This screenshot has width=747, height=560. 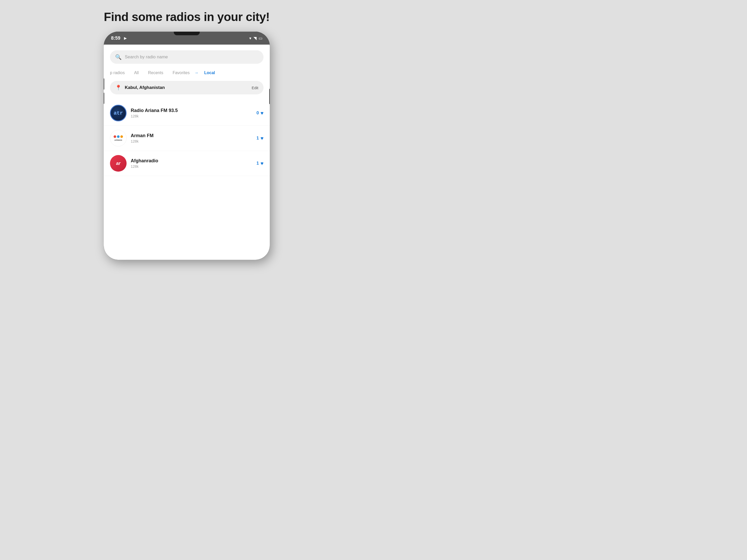 I want to click on arman-dots, so click(x=118, y=137).